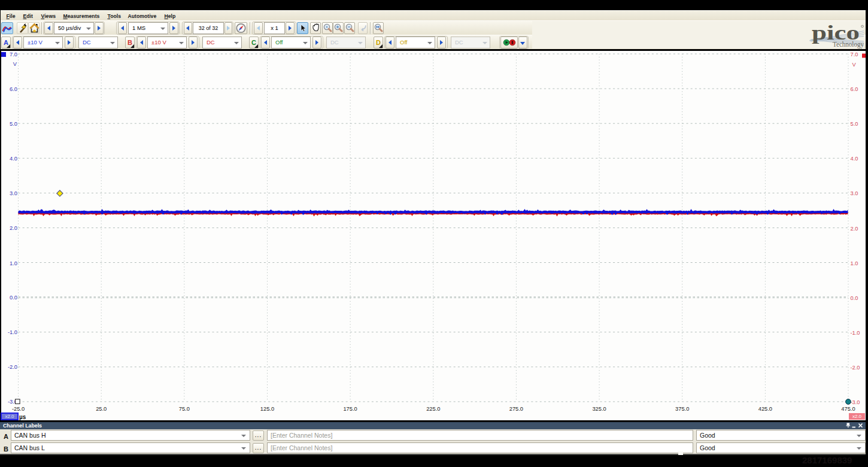  I want to click on svg-text: -25.0, so click(18, 409).